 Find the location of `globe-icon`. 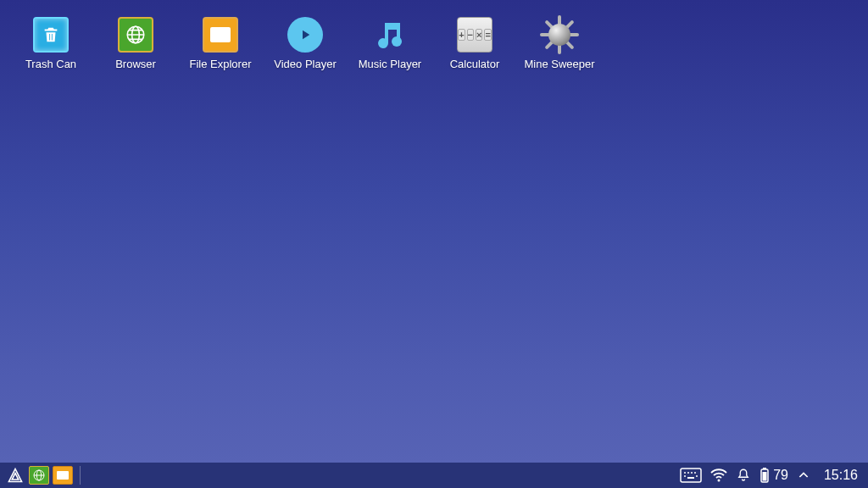

globe-icon is located at coordinates (136, 35).